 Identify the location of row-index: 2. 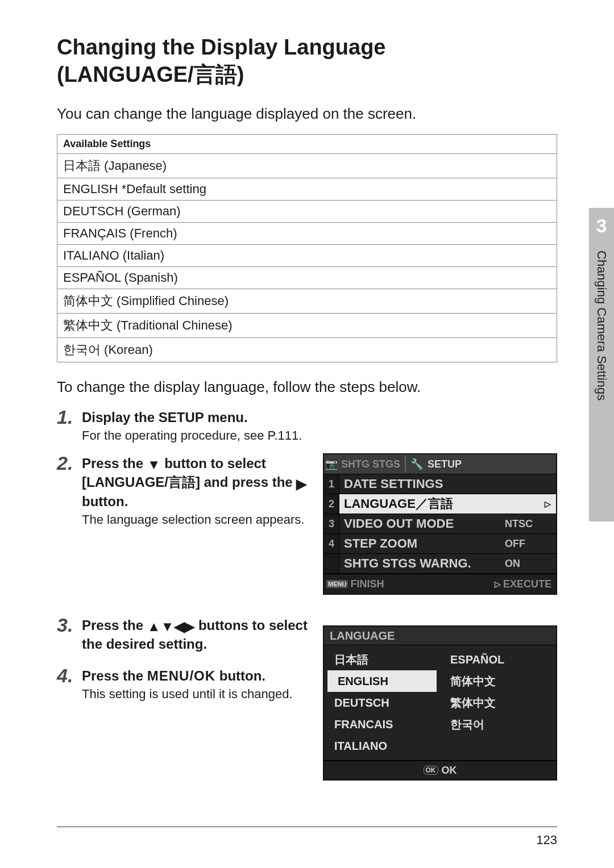
(332, 504).